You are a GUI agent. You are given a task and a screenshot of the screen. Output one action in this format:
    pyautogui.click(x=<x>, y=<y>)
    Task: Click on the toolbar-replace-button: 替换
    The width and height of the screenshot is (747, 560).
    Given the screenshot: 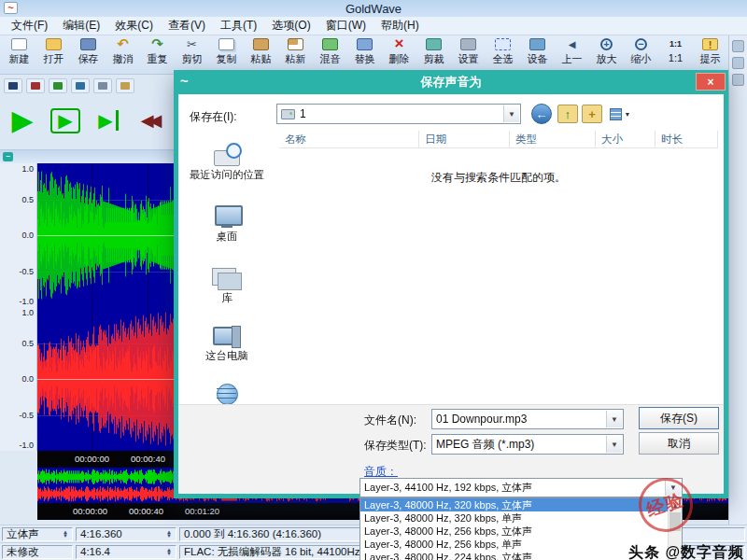 What is the action you would take?
    pyautogui.click(x=364, y=52)
    